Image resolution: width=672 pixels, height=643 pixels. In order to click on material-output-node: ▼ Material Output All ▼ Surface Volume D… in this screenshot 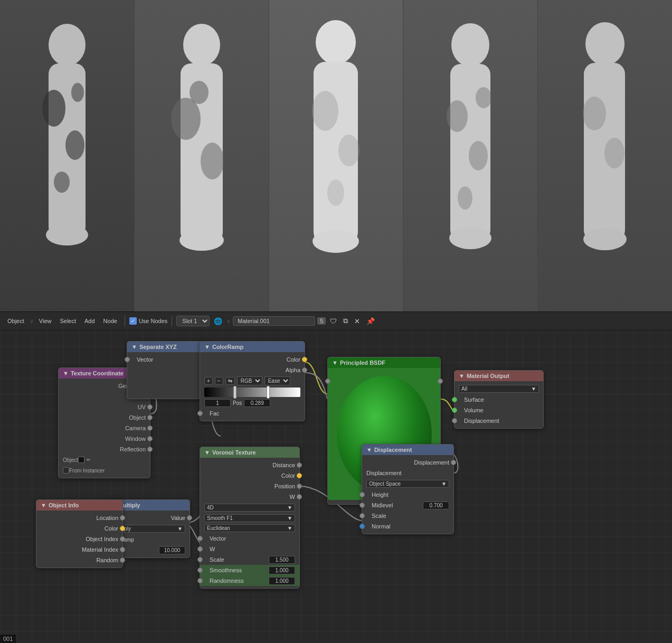, I will do `click(499, 399)`.